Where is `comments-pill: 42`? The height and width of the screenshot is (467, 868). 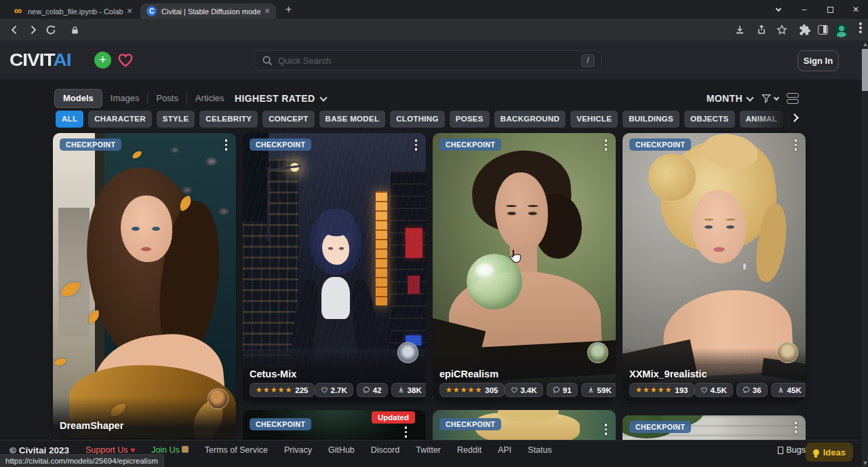
comments-pill: 42 is located at coordinates (372, 390).